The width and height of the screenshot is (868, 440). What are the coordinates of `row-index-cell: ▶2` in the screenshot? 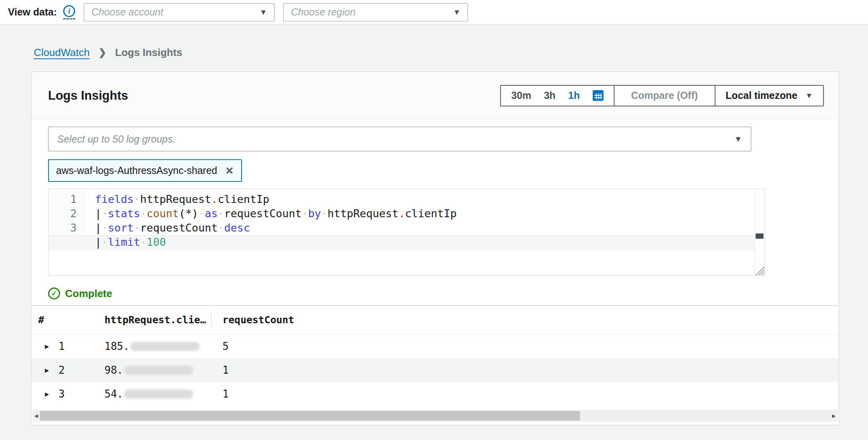 It's located at (68, 370).